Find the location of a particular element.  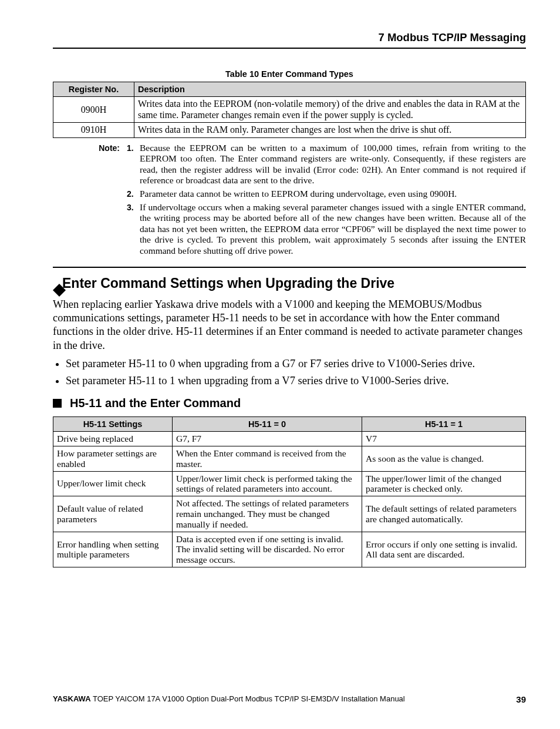

list-item: Because the EEPROM can be written to a m… is located at coordinates (326, 164).